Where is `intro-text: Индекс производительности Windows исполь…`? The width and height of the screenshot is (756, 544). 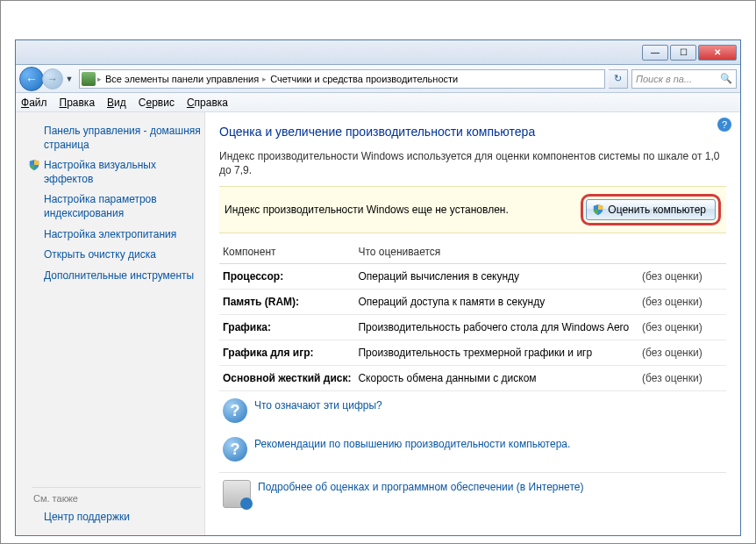 intro-text: Индекс производительности Windows исполь… is located at coordinates (473, 163).